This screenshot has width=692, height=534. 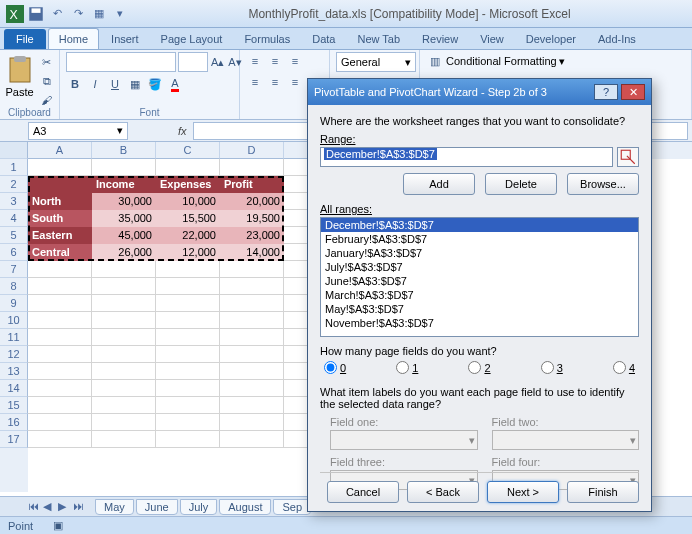 I want to click on range-input: December!$A$3:$D$7, so click(x=466, y=157).